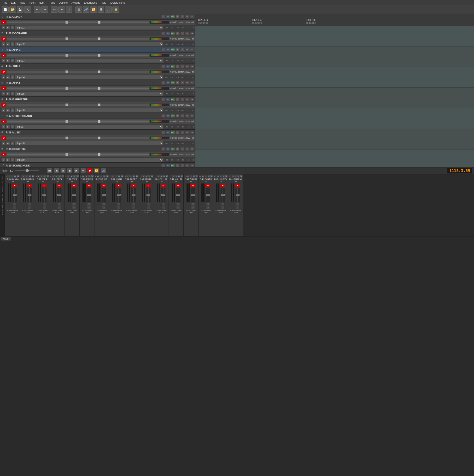 The width and height of the screenshot is (474, 476). What do you see at coordinates (167, 176) in the screenshot?
I see `ch-fx-btn-11: fx` at bounding box center [167, 176].